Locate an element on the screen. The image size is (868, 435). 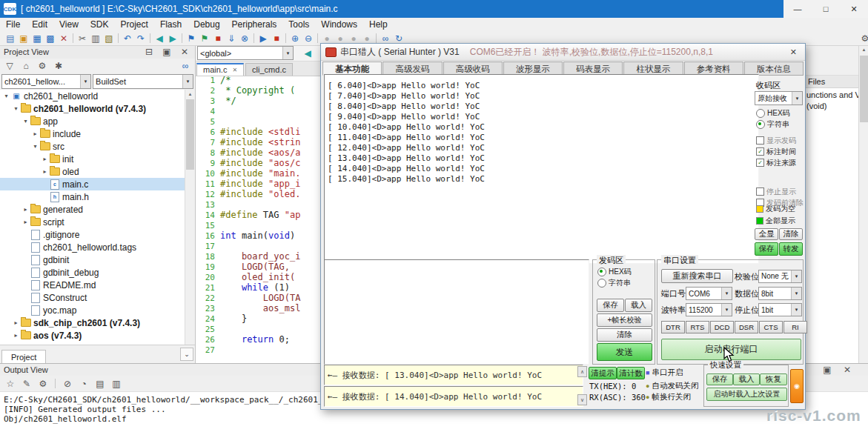
menu-windows: Windows is located at coordinates (339, 24).